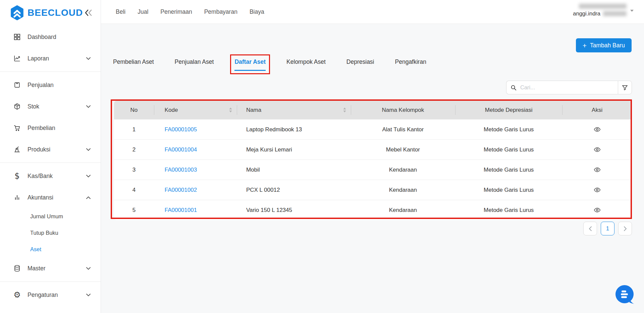  Describe the element at coordinates (50, 233) in the screenshot. I see `sidebar-subitem-tutup-buku: Tutup Buku` at that location.